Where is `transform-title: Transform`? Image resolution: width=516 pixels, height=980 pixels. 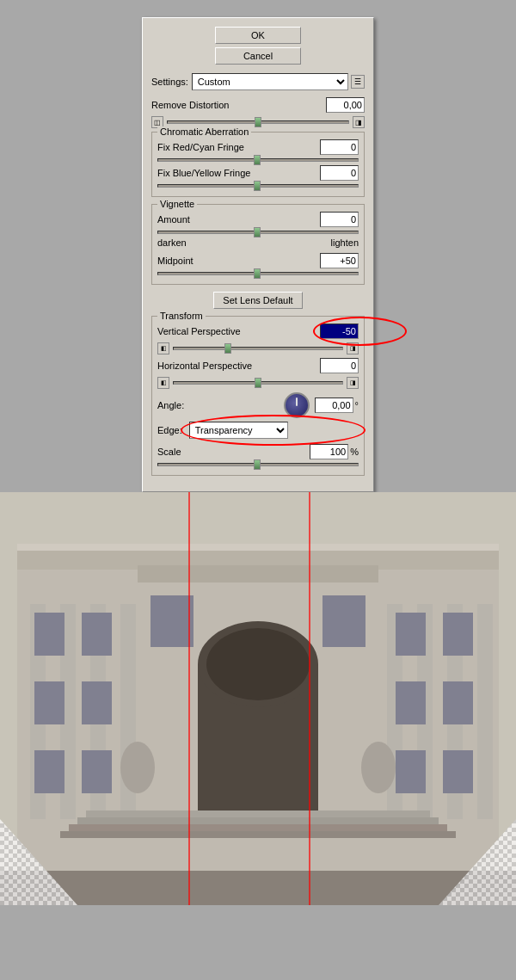 transform-title: Transform is located at coordinates (181, 316).